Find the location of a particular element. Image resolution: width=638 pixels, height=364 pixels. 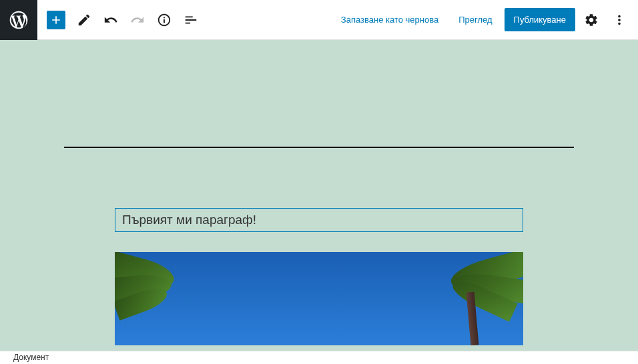

redo-button is located at coordinates (137, 20).